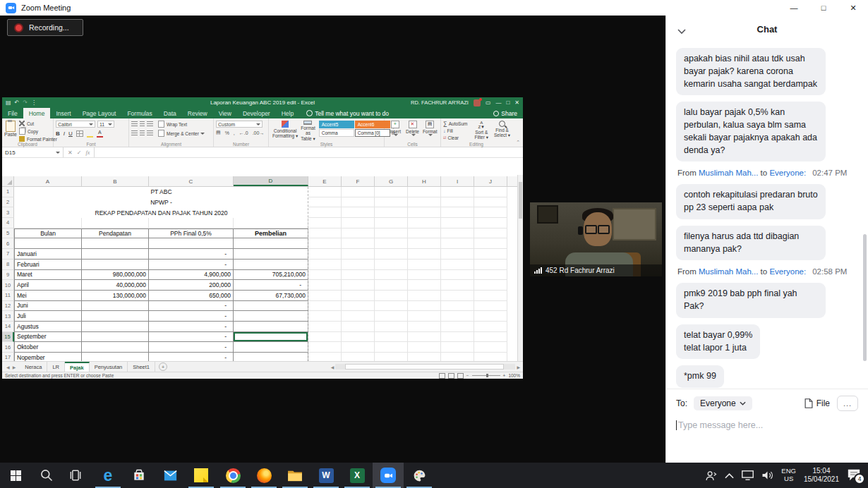 This screenshot has width=868, height=488. Describe the element at coordinates (8, 347) in the screenshot. I see `row-header-16: 16` at that location.